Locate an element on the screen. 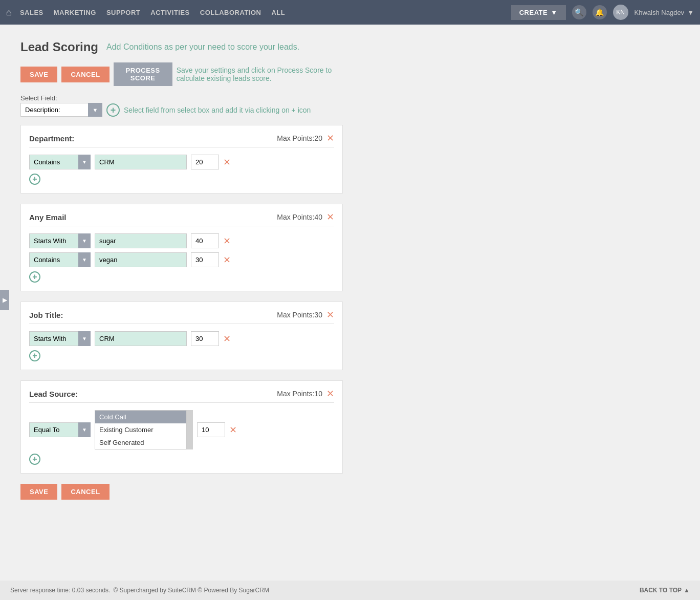  add-row-button-2: + is located at coordinates (35, 356).